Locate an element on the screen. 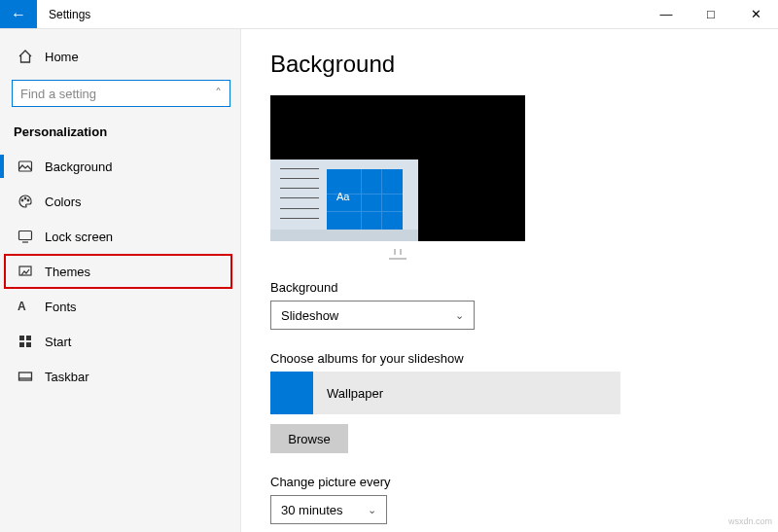  watermark: wsxdn.com is located at coordinates (751, 521).